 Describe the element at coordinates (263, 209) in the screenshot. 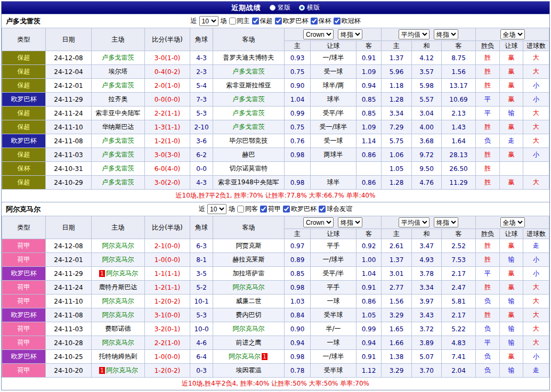

I see `eredivisie-checkbox` at that location.